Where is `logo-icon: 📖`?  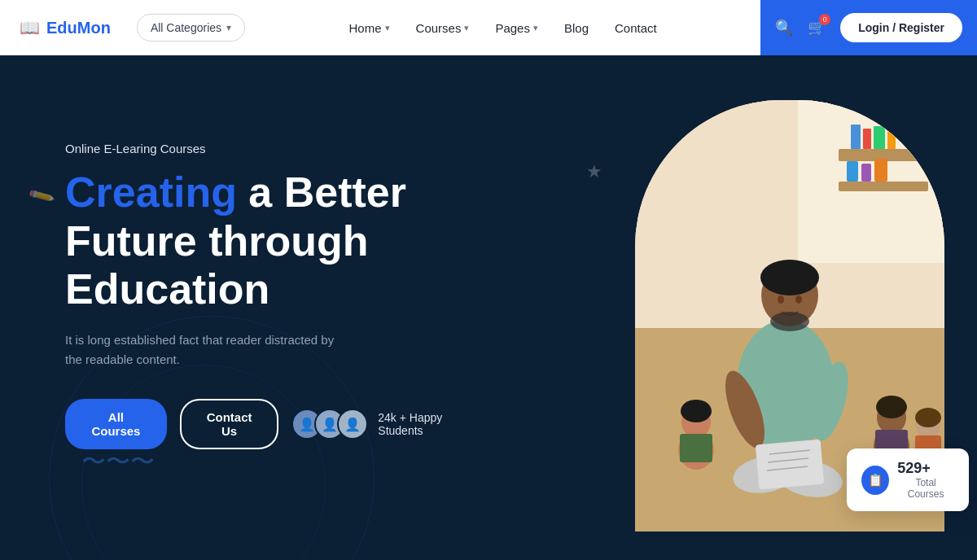
logo-icon: 📖 is located at coordinates (29, 28).